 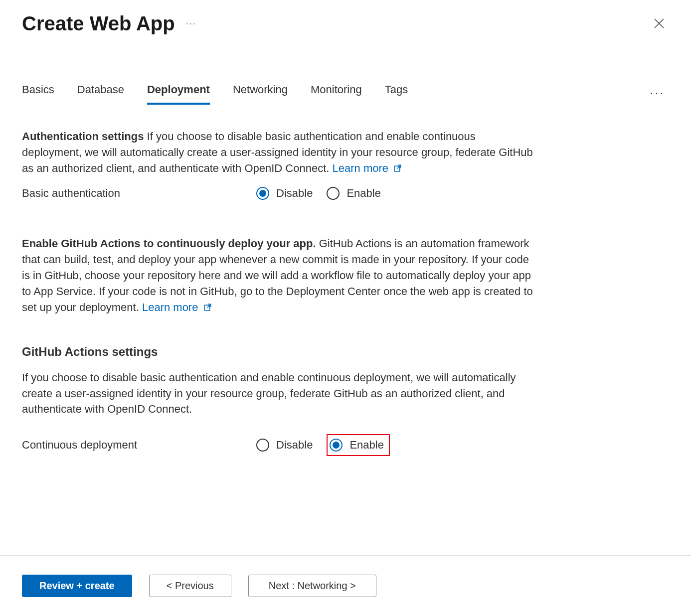 What do you see at coordinates (279, 394) in the screenshot?
I see `gha-settings-desc: If you choose to disable basic authentic…` at bounding box center [279, 394].